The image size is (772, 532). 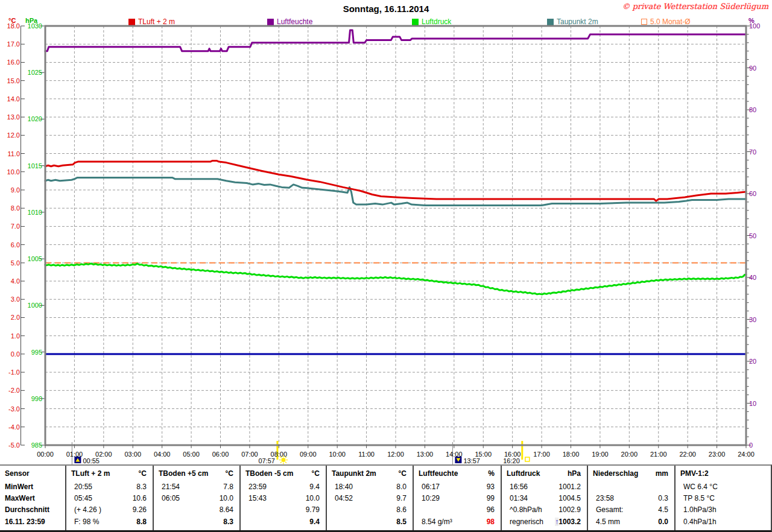 What do you see at coordinates (283, 521) in the screenshot?
I see `table-cell: 9.4` at bounding box center [283, 521].